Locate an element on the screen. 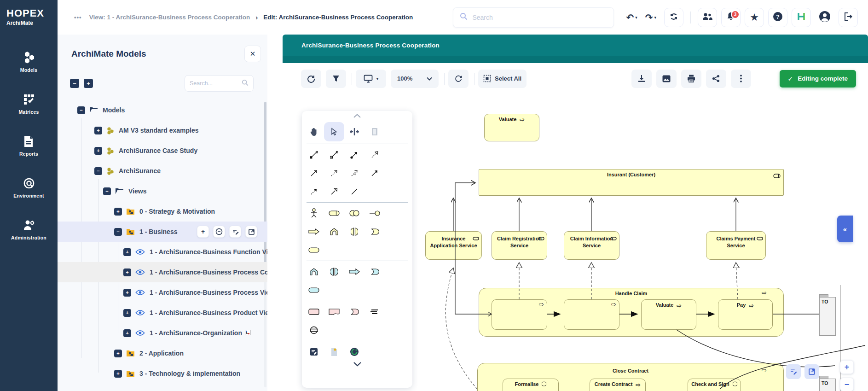 This screenshot has height=391, width=868. split-tool is located at coordinates (354, 132).